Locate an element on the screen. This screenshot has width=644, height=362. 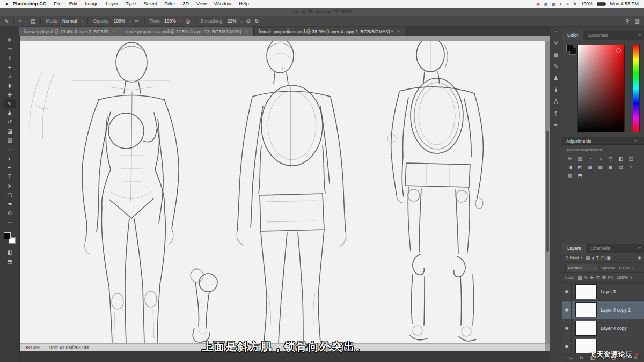
menu-item: Window is located at coordinates (223, 4).